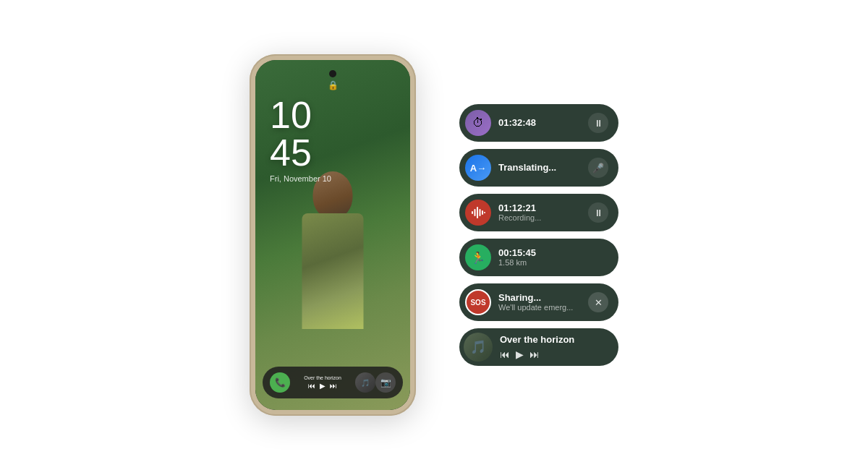  I want to click on phone-music-title: Over the horizon, so click(323, 377).